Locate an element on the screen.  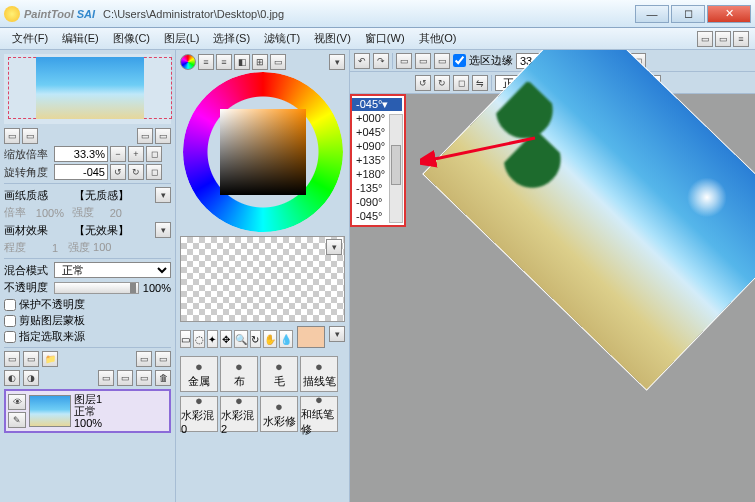
angle-input is located at coordinates (81, 172).